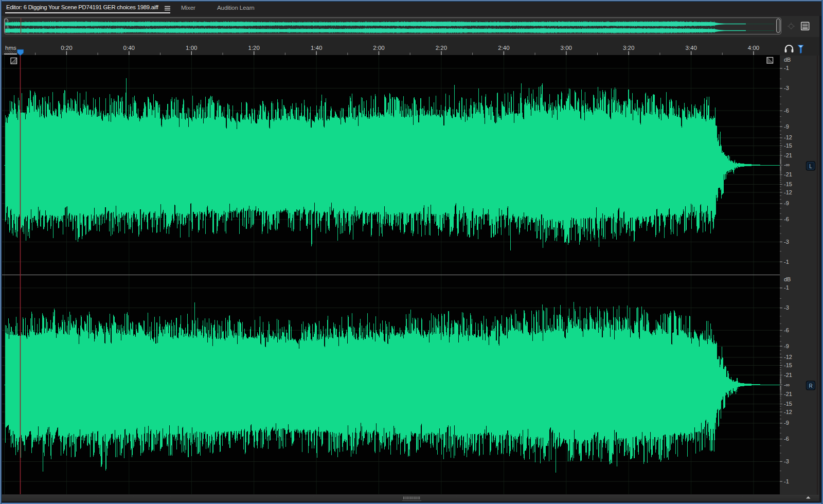 The height and width of the screenshot is (504, 823). I want to click on svg-text: 4:00, so click(754, 48).